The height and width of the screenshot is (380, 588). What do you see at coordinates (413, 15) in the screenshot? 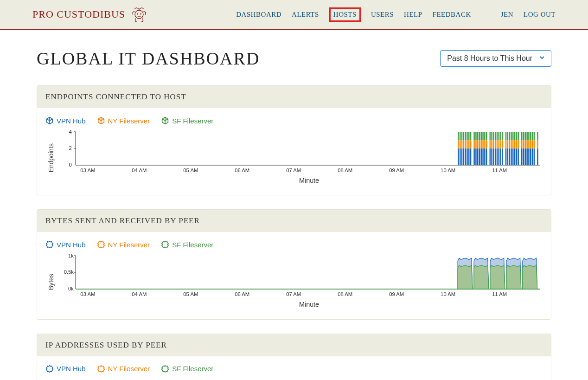
I see `nav-help: HELP` at bounding box center [413, 15].